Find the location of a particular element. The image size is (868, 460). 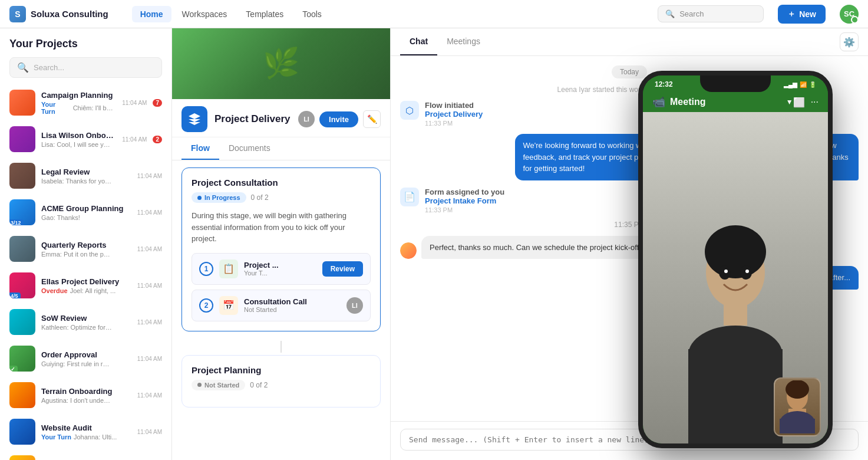

project-item: Quarterly Reports Emma: Put it on the pa… is located at coordinates (86, 249).